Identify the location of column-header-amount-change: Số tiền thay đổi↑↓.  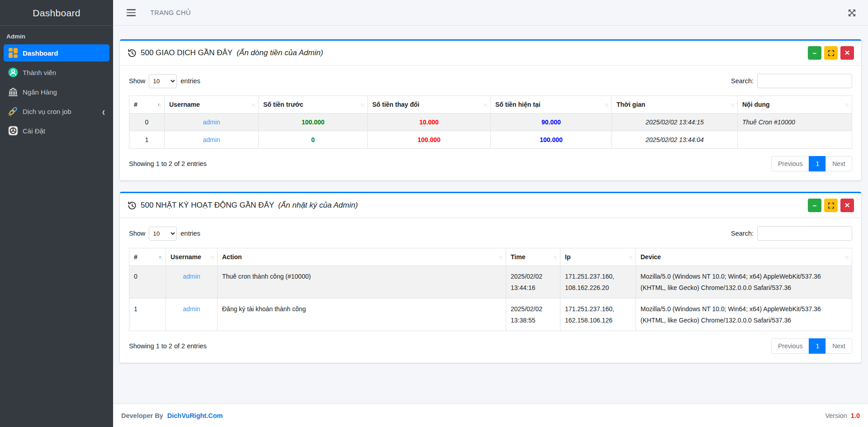
(429, 105).